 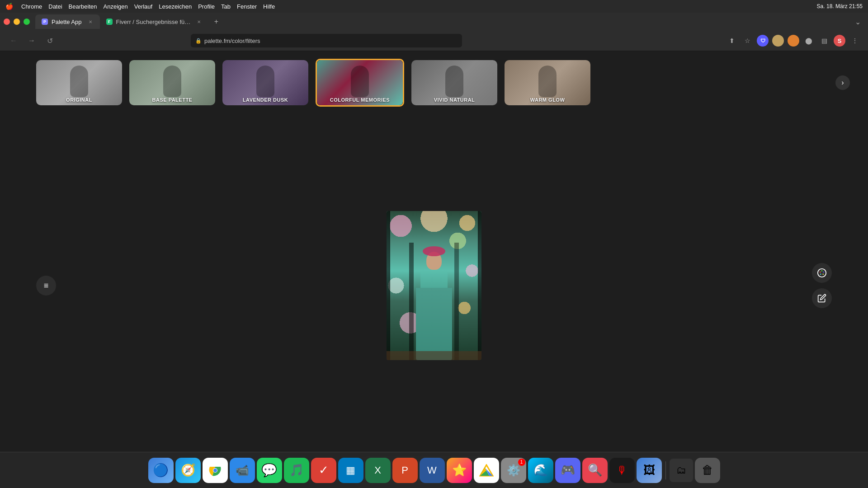 I want to click on filter-label-lavender: LAVENDER DUSK, so click(x=265, y=100).